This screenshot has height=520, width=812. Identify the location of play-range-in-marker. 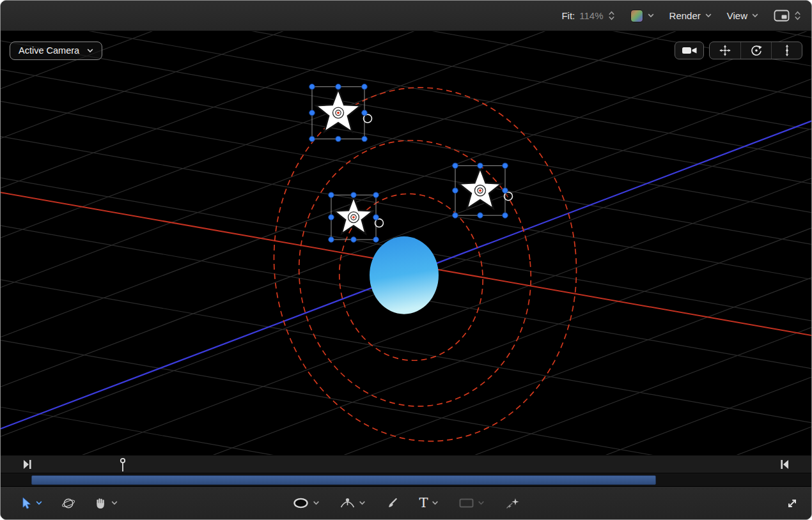
(27, 464).